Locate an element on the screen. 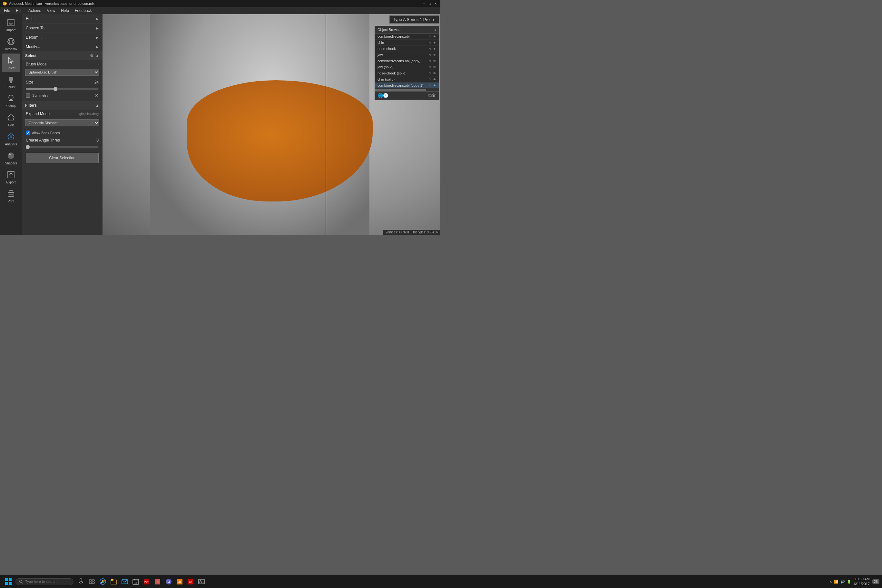  ob-edit-icon-3: ✎ is located at coordinates (430, 55).